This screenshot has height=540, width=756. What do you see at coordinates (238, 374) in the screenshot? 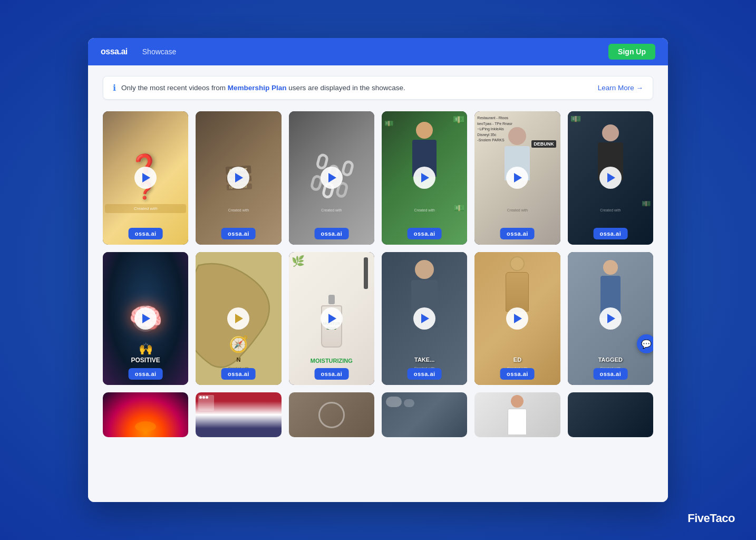
I see `ossa-badge-8: ossa.ai` at bounding box center [238, 374].